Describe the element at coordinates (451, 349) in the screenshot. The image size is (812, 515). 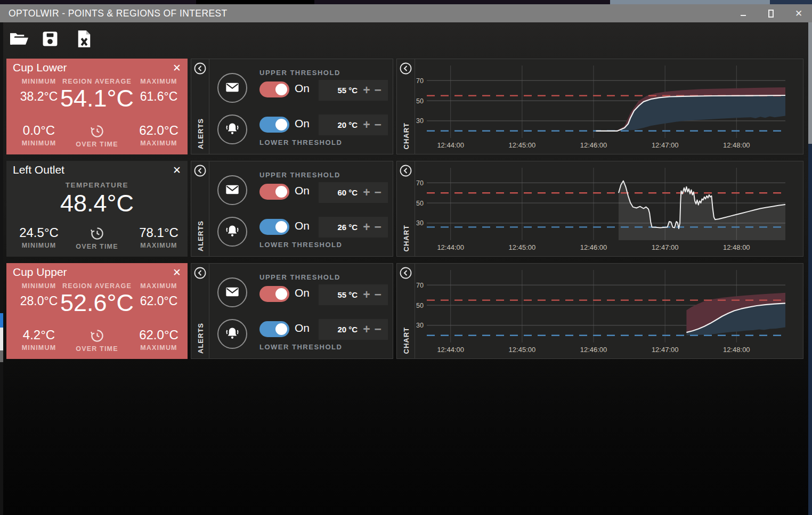
I see `svg-text: 12:44:00` at that location.